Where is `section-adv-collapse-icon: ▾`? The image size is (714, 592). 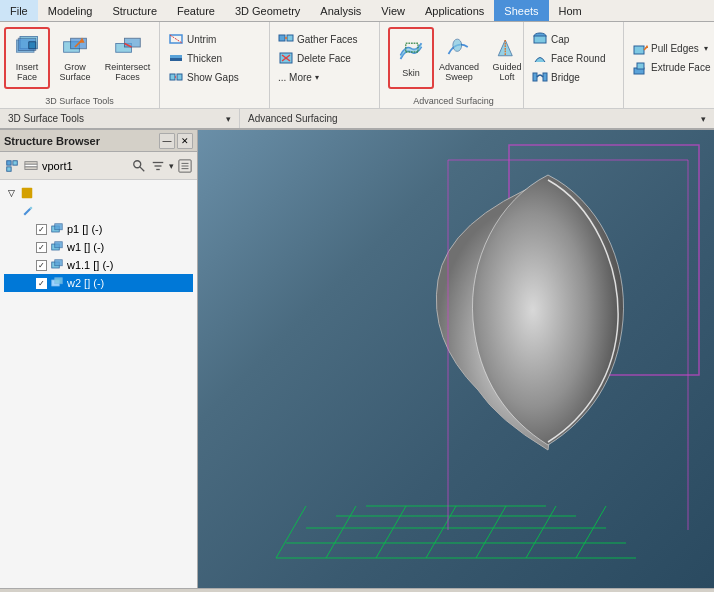
section-adv-collapse-icon: ▾ is located at coordinates (704, 119).